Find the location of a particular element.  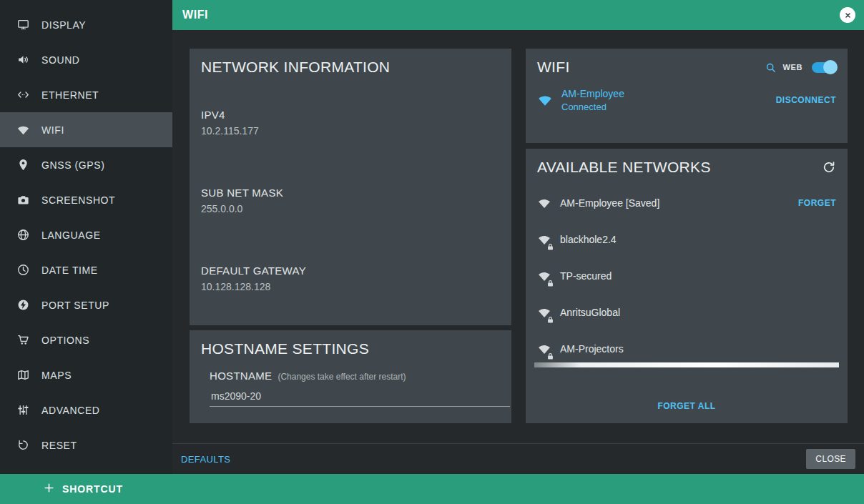

sidebar-item-label: SOUND is located at coordinates (61, 60).